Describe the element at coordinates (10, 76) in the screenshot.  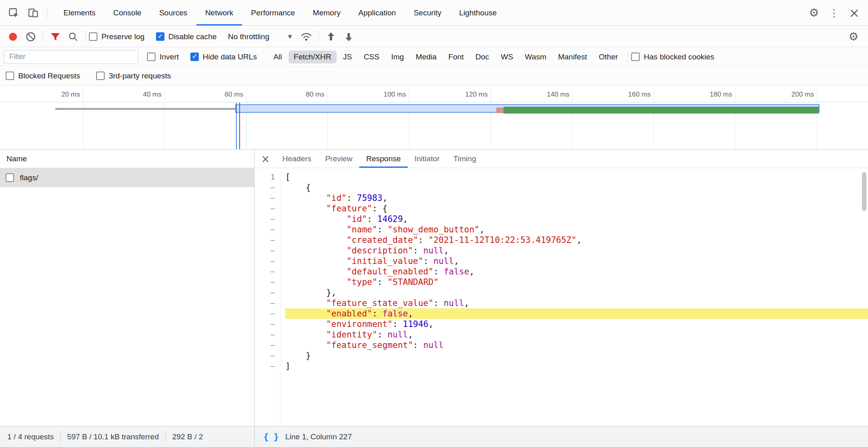
I see `checkbox-unchecked` at that location.